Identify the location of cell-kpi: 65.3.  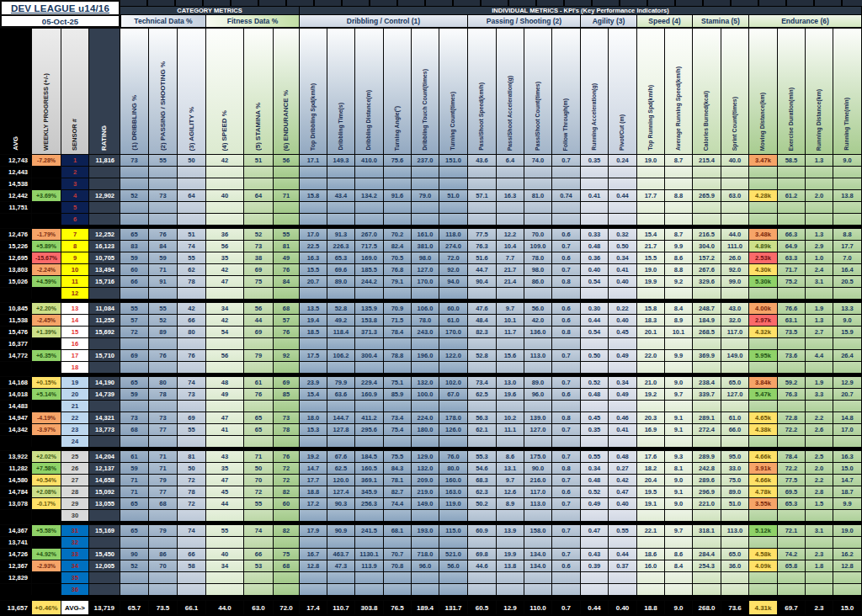
(791, 503).